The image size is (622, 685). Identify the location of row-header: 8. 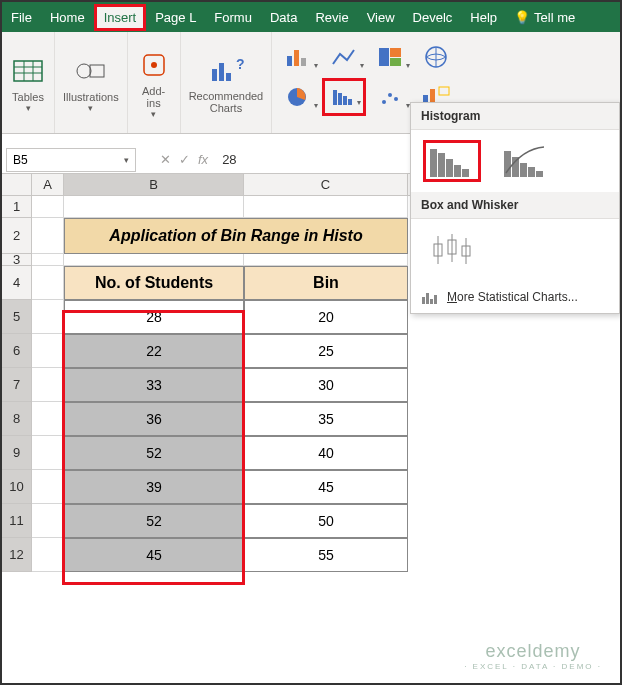
(17, 419).